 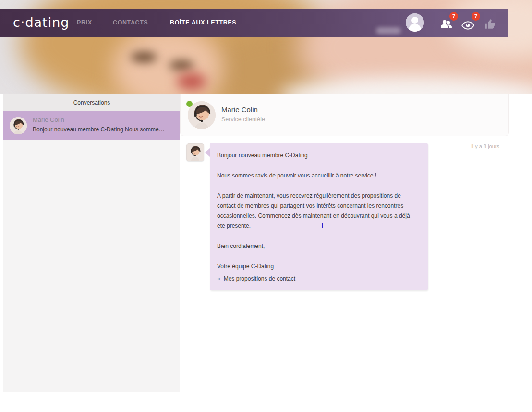 What do you see at coordinates (468, 25) in the screenshot?
I see `eye-icon` at bounding box center [468, 25].